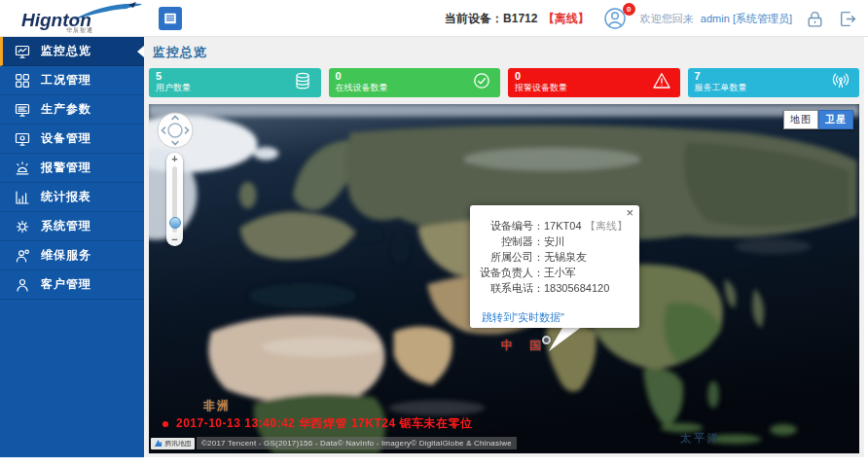  I want to click on lock-icon, so click(815, 19).